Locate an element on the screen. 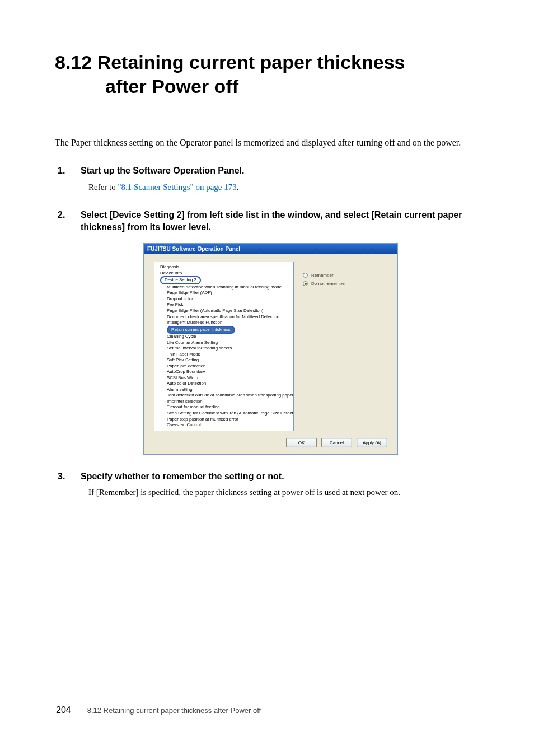  tree-item: Cleaning Cycle is located at coordinates (224, 337).